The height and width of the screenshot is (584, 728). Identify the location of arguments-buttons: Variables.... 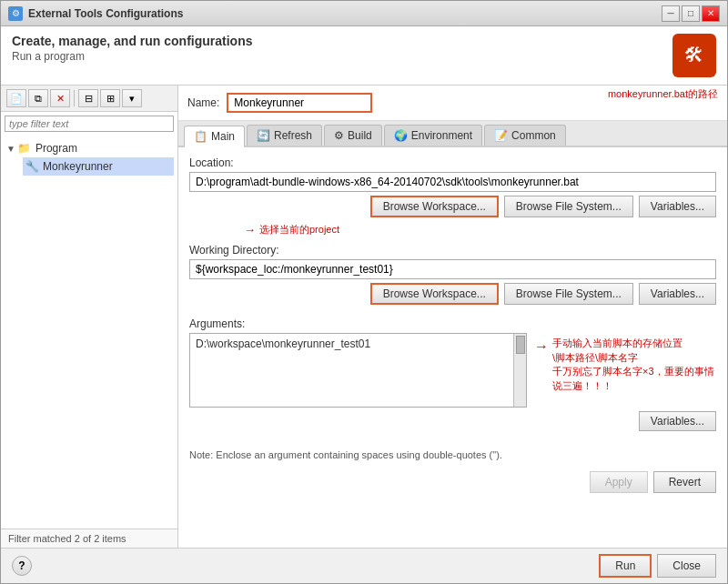
(453, 421).